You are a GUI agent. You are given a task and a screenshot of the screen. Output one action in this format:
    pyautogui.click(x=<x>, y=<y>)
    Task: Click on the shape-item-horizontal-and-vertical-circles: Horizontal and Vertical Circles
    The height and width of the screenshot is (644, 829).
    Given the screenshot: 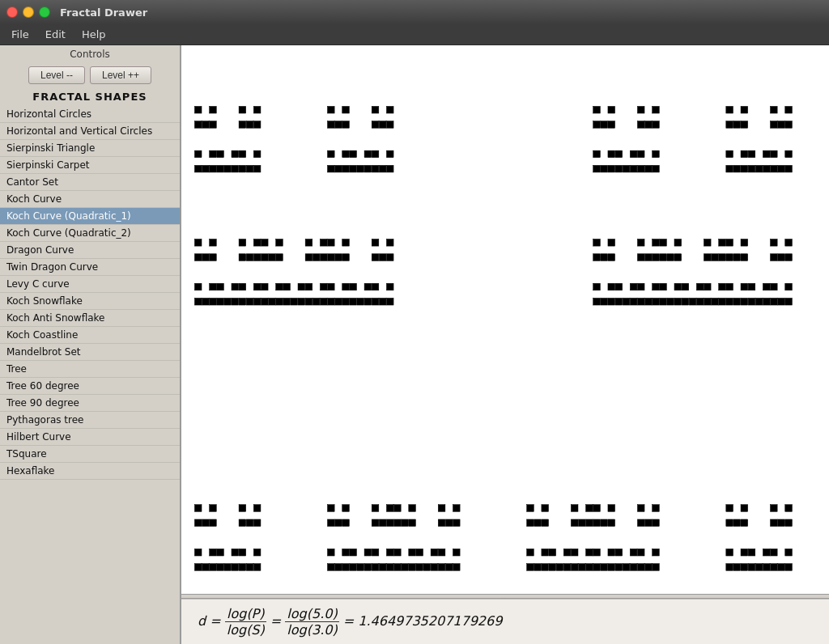 What is the action you would take?
    pyautogui.click(x=90, y=131)
    